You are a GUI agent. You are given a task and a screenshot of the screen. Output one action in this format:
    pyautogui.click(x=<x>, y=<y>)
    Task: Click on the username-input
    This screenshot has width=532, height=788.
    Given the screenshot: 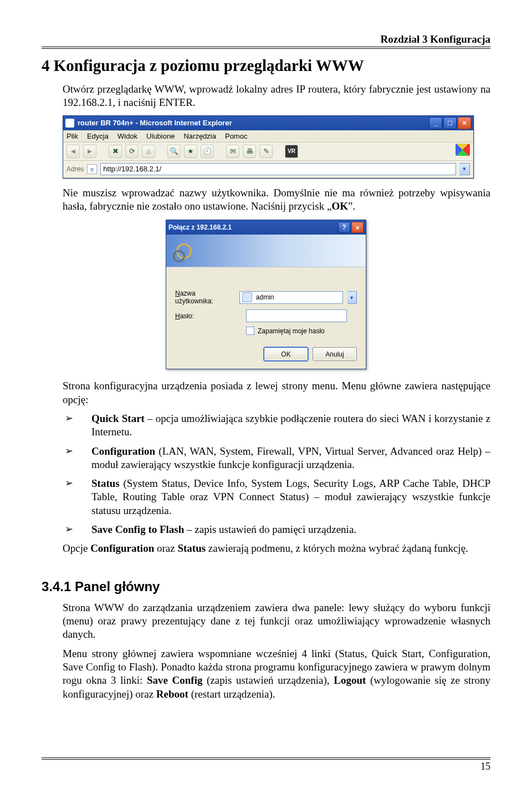 What is the action you would take?
    pyautogui.click(x=291, y=297)
    